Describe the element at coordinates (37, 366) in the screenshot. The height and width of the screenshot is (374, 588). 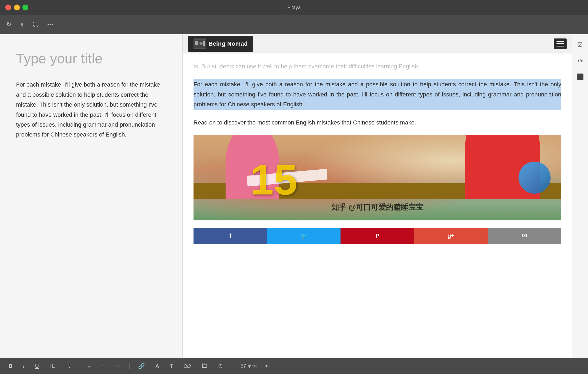
I see `underline-button: U` at that location.